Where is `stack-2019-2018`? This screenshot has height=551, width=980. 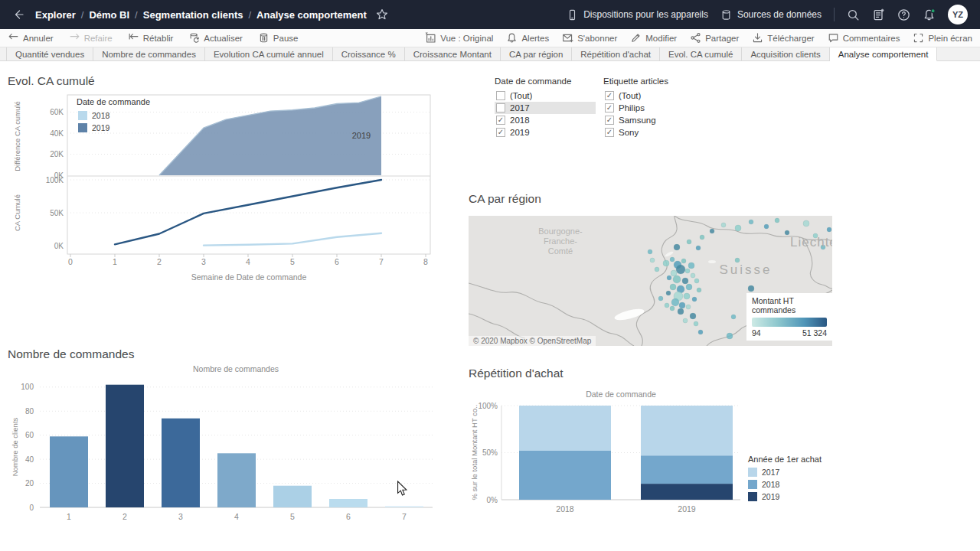
stack-2019-2018 is located at coordinates (687, 470).